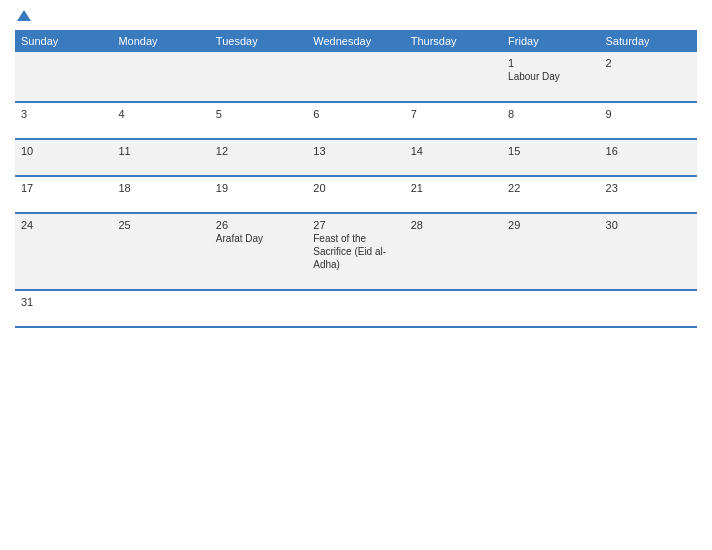 Image resolution: width=712 pixels, height=550 pixels. Describe the element at coordinates (160, 188) in the screenshot. I see `day-number: 18` at that location.